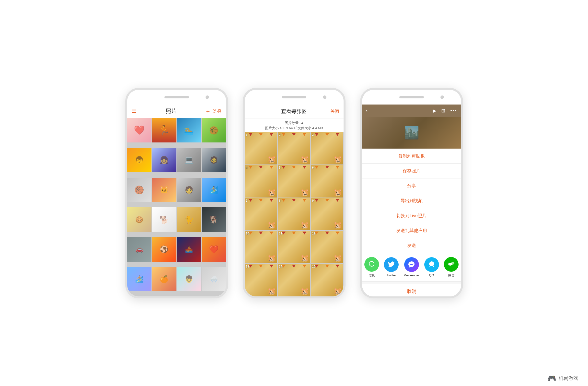  What do you see at coordinates (294, 111) in the screenshot?
I see `viewer-header: 关闭 查看每张图 关闭` at bounding box center [294, 111].